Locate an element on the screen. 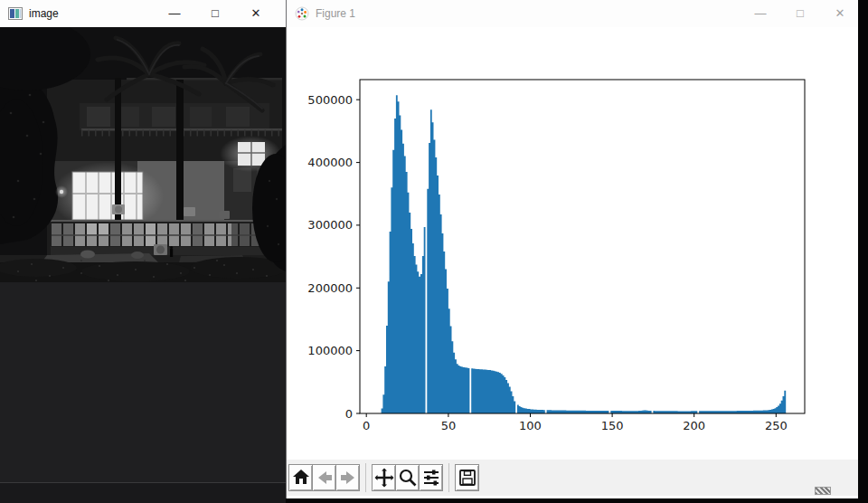 This screenshot has width=868, height=503. cv-minimize-button: — is located at coordinates (175, 14).